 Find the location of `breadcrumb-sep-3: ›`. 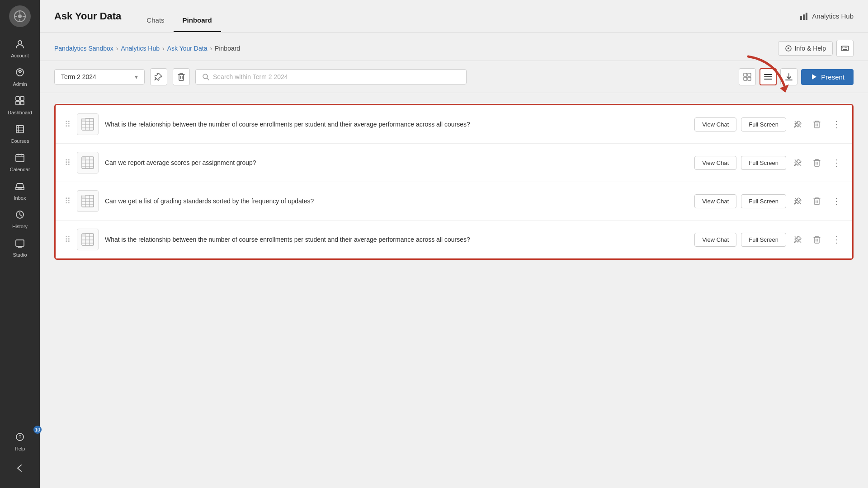

breadcrumb-sep-3: › is located at coordinates (211, 48).